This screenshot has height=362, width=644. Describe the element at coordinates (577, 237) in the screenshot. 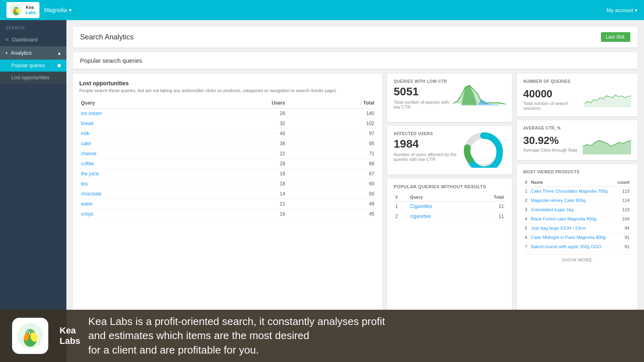

I see `table-row: 6 Cake Midnight in Paris Magnolia 900g 9…` at that location.